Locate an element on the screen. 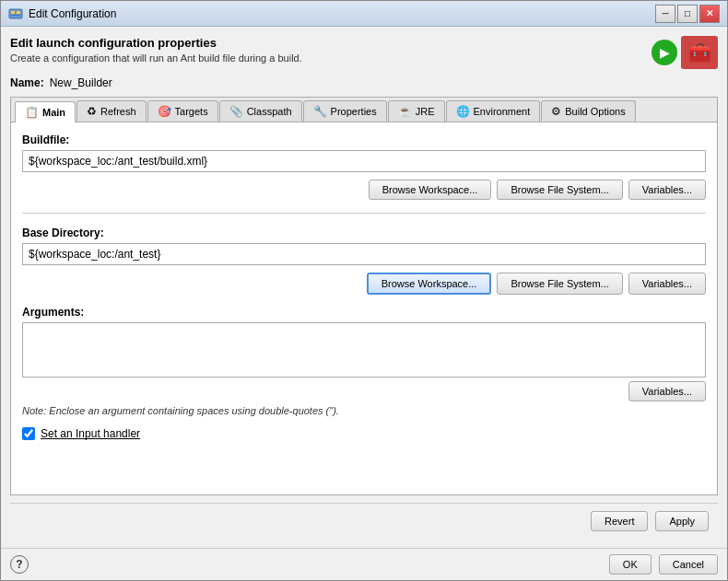 Image resolution: width=728 pixels, height=581 pixels. base-directory-buttons: Browse Workspace... Browse File System..… is located at coordinates (364, 284).